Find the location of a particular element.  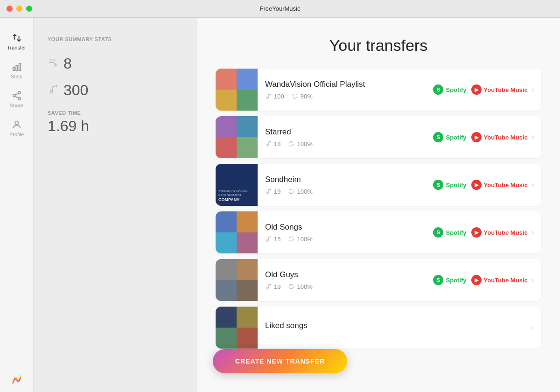

songs-meta: 15 is located at coordinates (273, 239).